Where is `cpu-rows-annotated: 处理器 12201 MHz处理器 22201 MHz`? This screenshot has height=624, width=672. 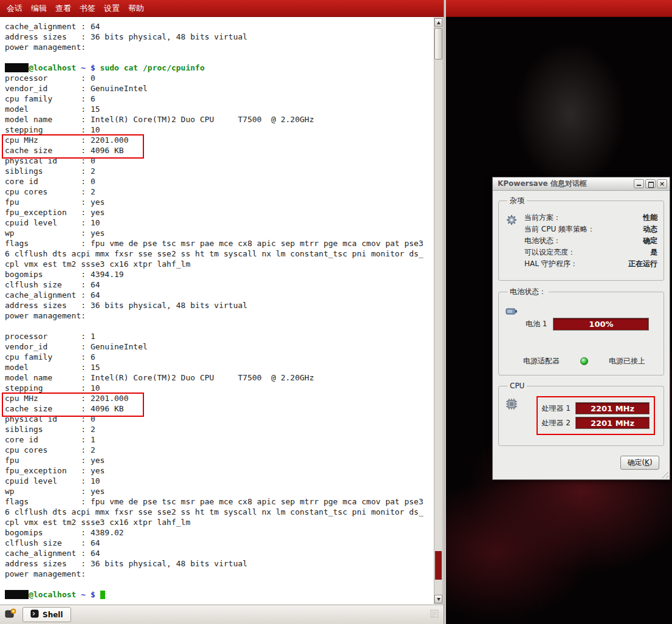 cpu-rows-annotated: 处理器 12201 MHz处理器 22201 MHz is located at coordinates (595, 416).